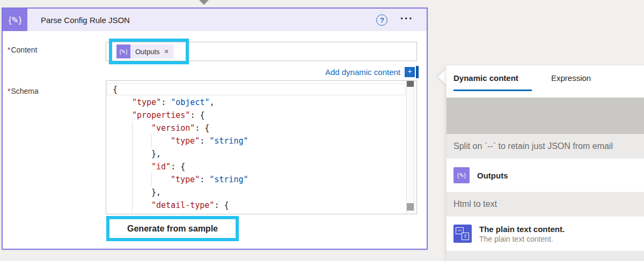 Image resolution: width=644 pixels, height=261 pixels. I want to click on outputs-token: {✎} Outputs ✕, so click(145, 51).